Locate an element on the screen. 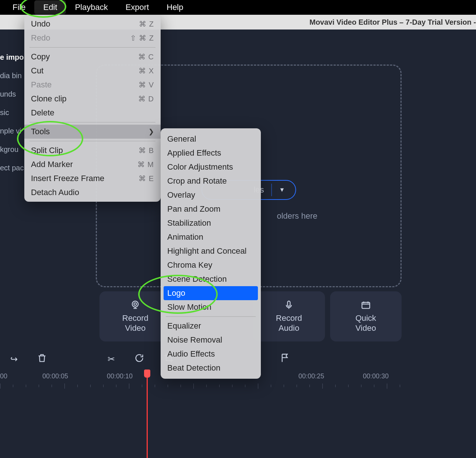 The height and width of the screenshot is (458, 476). sidebar-item: ect pac is located at coordinates (13, 168).